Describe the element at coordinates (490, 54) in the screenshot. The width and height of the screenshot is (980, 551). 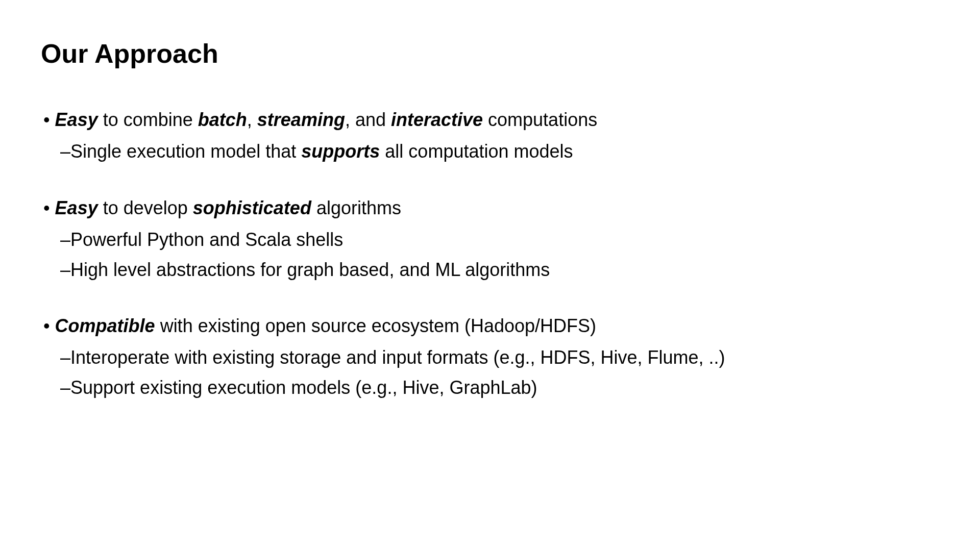
I see `slide-title: Our Approach` at that location.